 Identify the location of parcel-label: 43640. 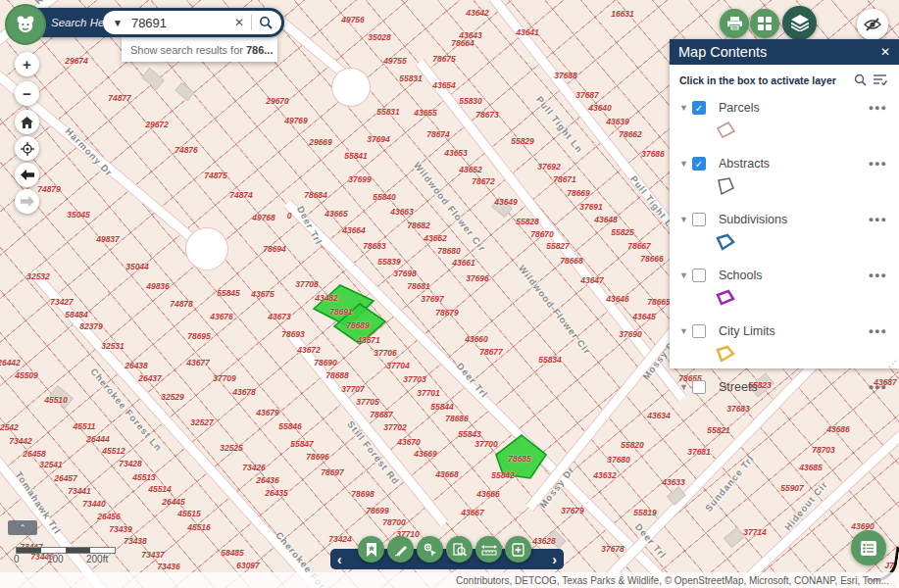
(600, 108).